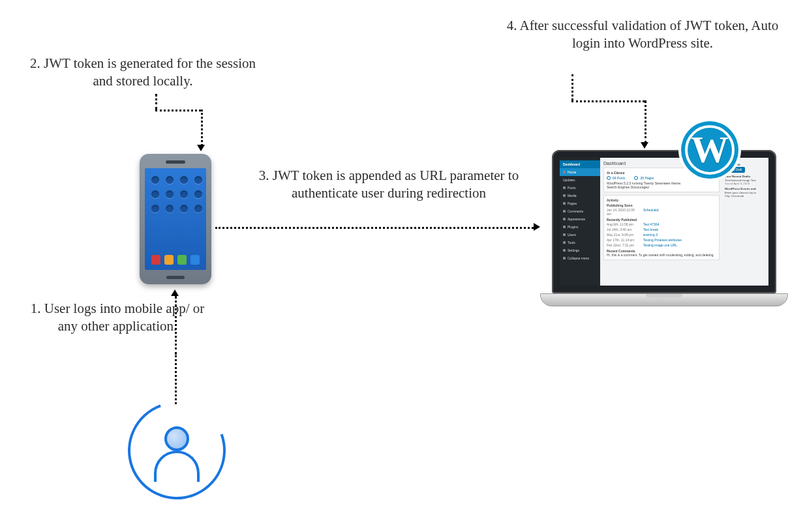 The height and width of the screenshot is (532, 805). What do you see at coordinates (143, 73) in the screenshot?
I see `step-2-caption: 2. JWT token is generated for the sessio…` at bounding box center [143, 73].